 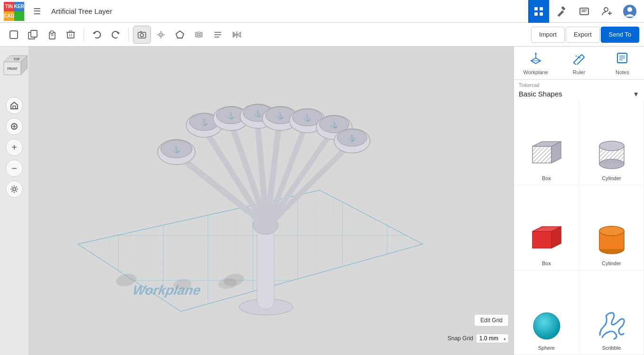 What do you see at coordinates (579, 59) in the screenshot?
I see `ruler-icon` at bounding box center [579, 59].